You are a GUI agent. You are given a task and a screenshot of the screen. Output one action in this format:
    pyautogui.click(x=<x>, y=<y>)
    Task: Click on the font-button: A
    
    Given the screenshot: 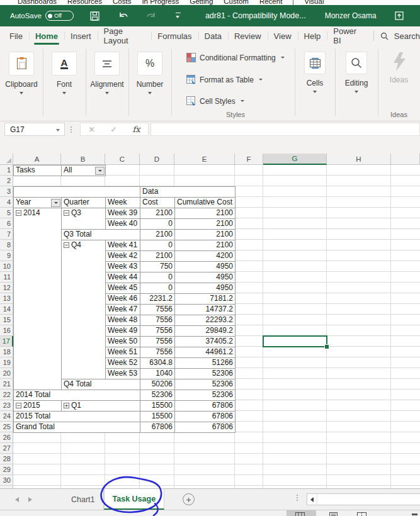 What is the action you would take?
    pyautogui.click(x=64, y=64)
    